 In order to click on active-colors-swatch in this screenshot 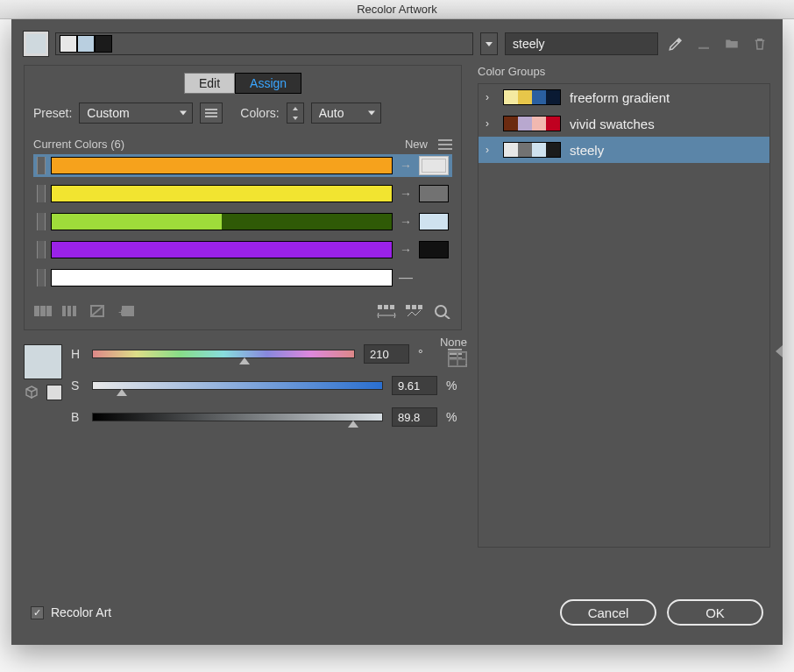, I will do `click(36, 44)`.